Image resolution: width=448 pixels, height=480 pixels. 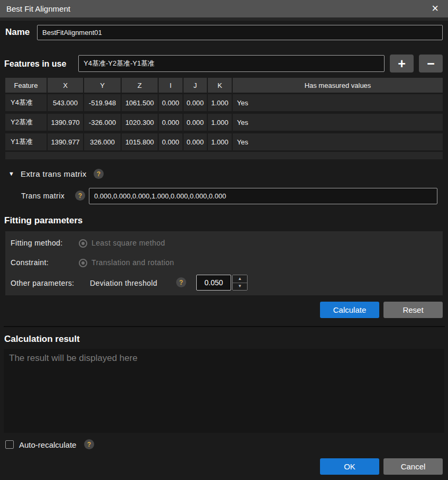 I want to click on title-bar: Best Fit Alignment ×, so click(x=224, y=8).